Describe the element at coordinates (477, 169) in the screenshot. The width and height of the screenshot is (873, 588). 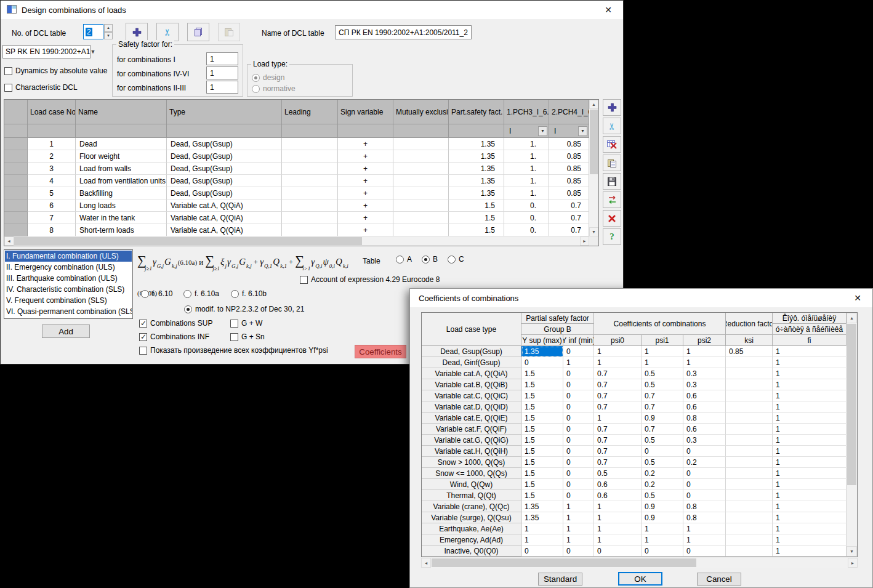
I see `table-cell: 1.35` at that location.